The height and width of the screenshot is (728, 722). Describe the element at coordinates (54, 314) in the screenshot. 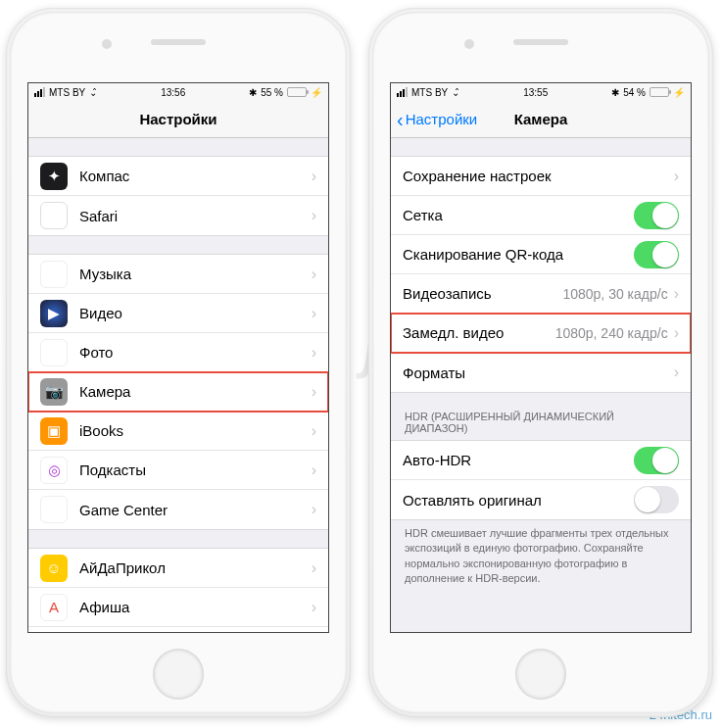

I see `видео-icon: ▶` at that location.